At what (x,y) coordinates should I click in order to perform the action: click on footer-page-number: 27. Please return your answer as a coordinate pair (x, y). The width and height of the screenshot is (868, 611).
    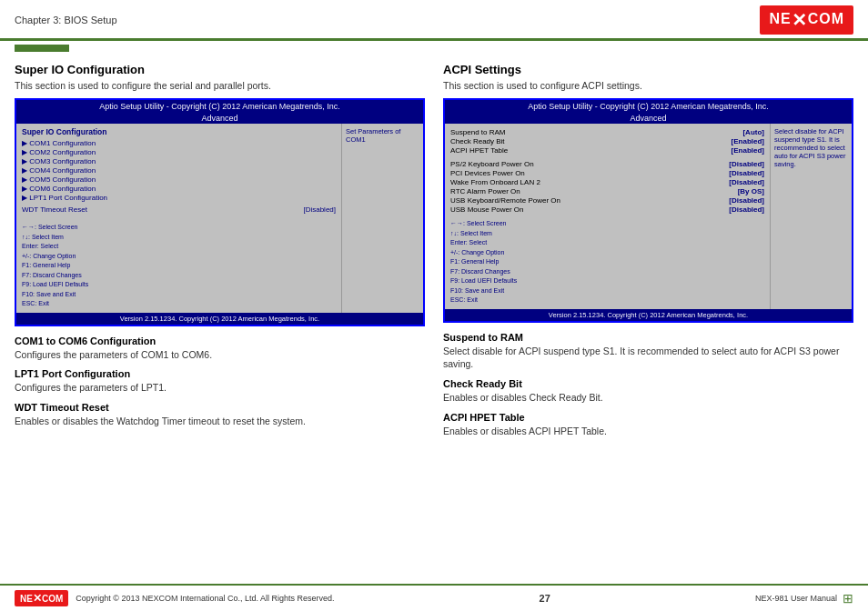
    Looking at the image, I should click on (545, 598).